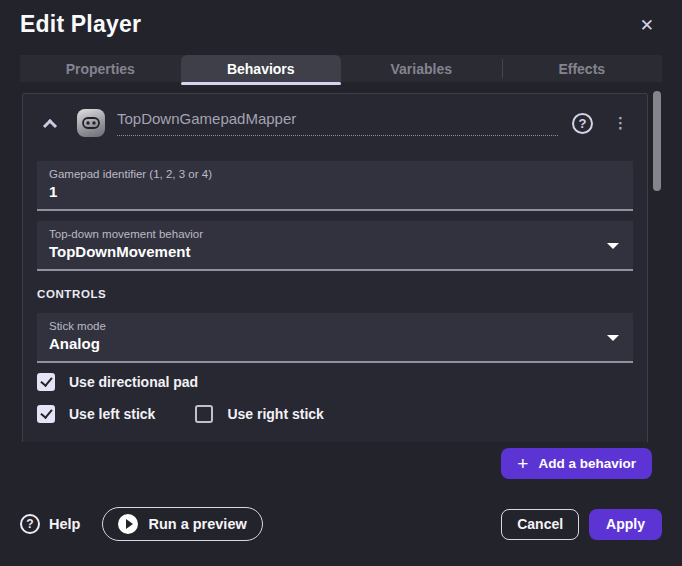 This screenshot has height=566, width=682. I want to click on behavior-name-field: TopDownGamepadMapper, so click(338, 123).